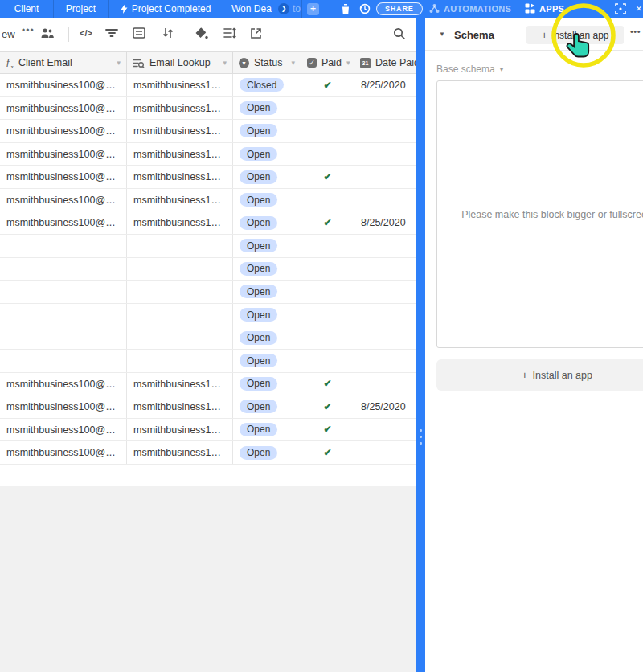 This screenshot has height=672, width=643. What do you see at coordinates (230, 33) in the screenshot?
I see `row-height-icon` at bounding box center [230, 33].